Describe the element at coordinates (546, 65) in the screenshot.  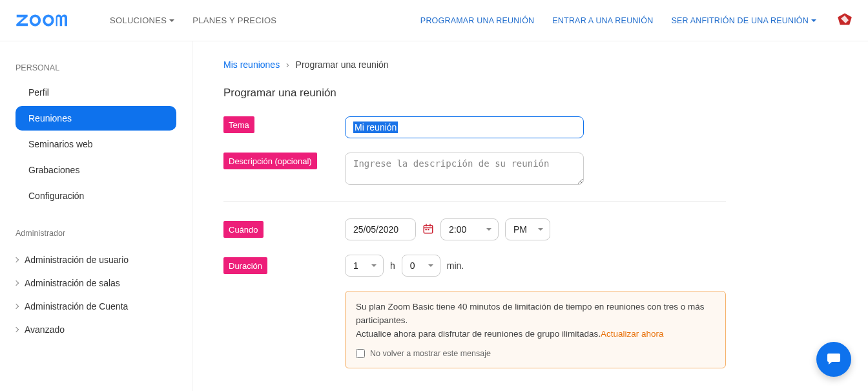
I see `breadcrumb: Mis reuniones › Programar una reunión` at that location.